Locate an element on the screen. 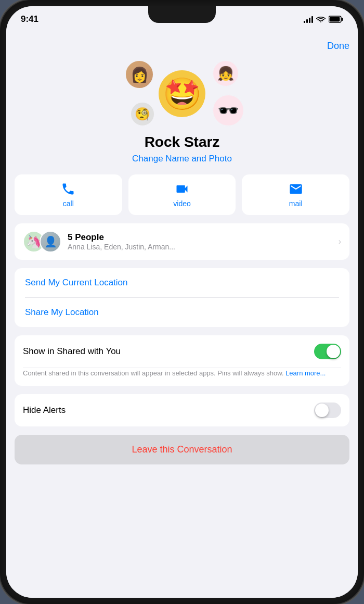 Image resolution: width=364 pixels, height=604 pixels. people-row: 🦄 👤 5 People Anna Lisa, Eden, Justin, Ar… is located at coordinates (182, 242).